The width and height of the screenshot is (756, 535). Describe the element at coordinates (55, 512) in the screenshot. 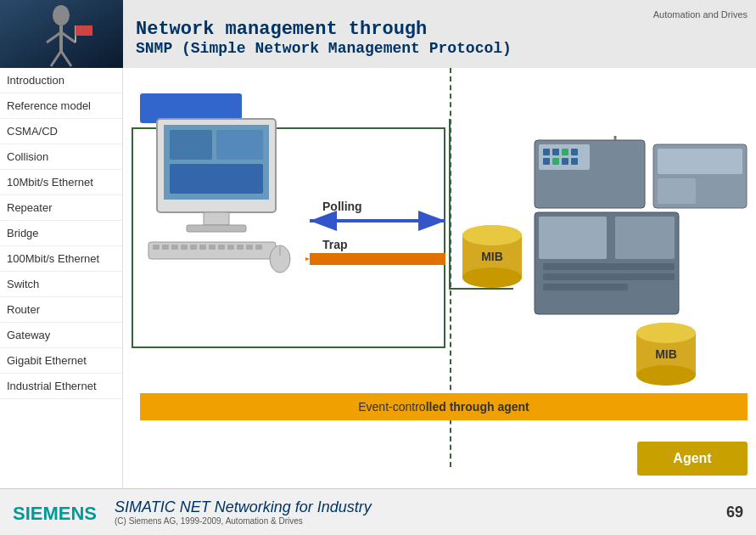

I see `siemens-logo: SIEMENS` at that location.